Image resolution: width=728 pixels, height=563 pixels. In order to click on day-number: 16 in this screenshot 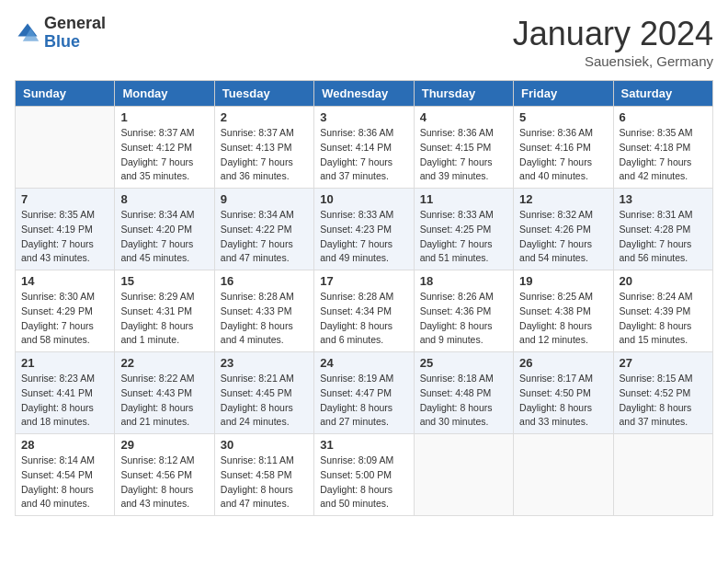, I will do `click(265, 282)`.